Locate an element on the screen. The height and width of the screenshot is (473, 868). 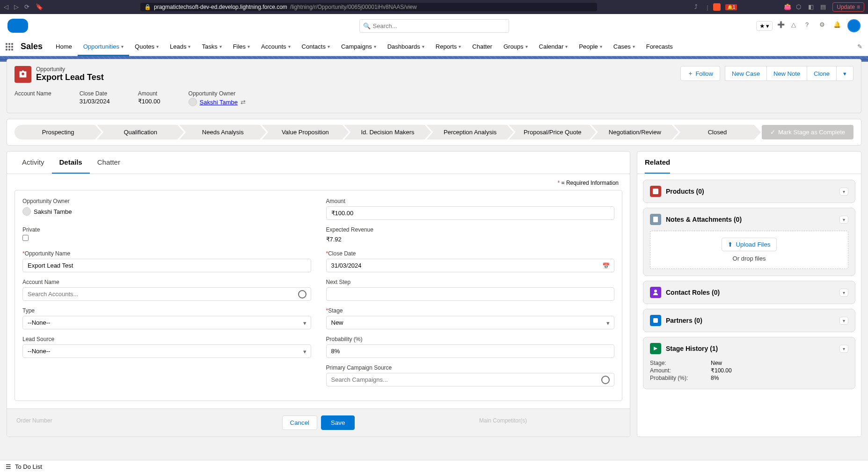
stage-history-menu: ▾ is located at coordinates (844, 349).